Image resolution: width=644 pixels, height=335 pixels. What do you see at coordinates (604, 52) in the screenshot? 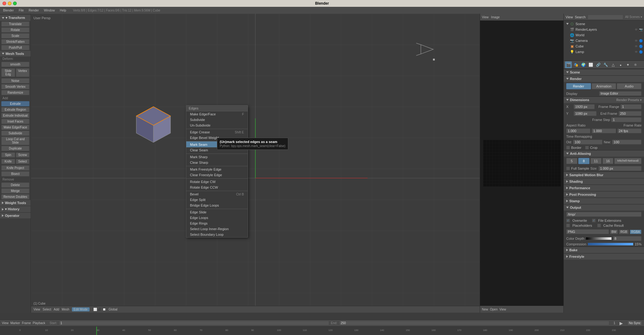
I see `outliner-lamp: 💡 Lamp 👁 🔵` at bounding box center [604, 52].